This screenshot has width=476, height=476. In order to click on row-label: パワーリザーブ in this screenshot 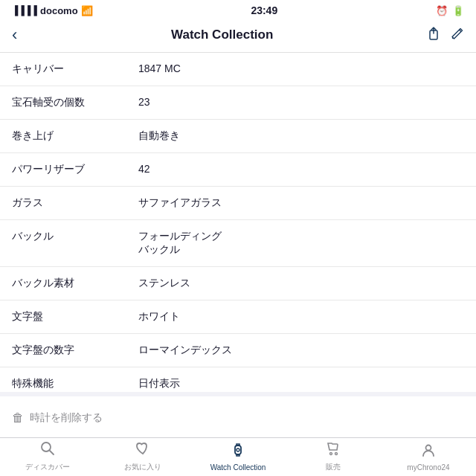, I will do `click(75, 170)`.